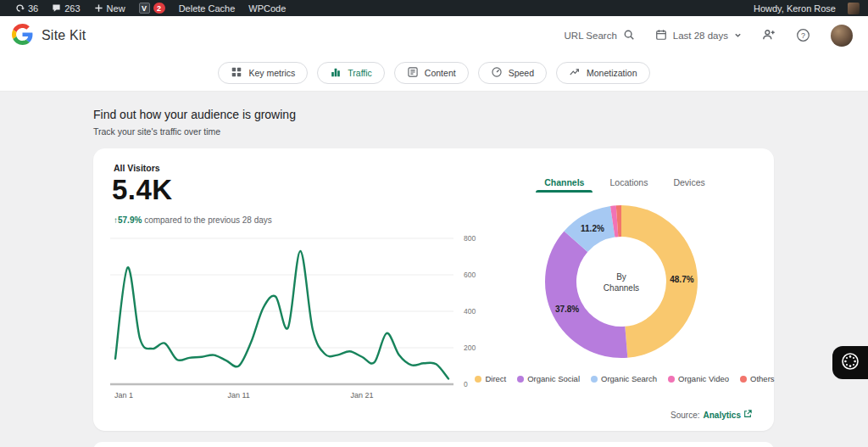 Image resolution: width=868 pixels, height=447 pixels. I want to click on svg-text: 200, so click(470, 348).